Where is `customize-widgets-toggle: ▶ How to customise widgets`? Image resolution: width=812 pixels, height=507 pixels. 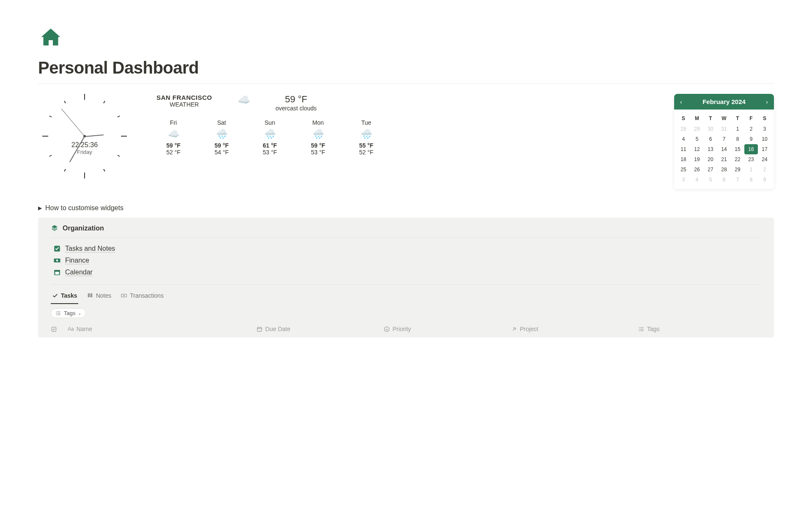 customize-widgets-toggle: ▶ How to customise widgets is located at coordinates (406, 208).